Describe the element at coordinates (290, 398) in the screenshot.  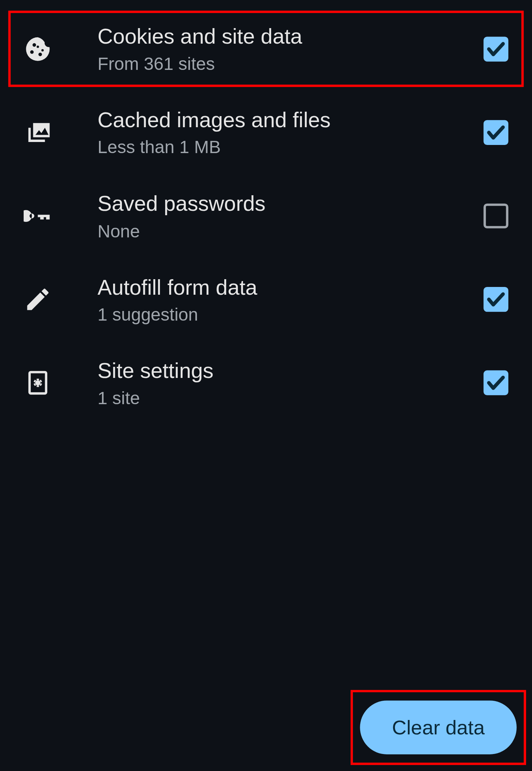
I see `row-subtitle: 1 site` at that location.